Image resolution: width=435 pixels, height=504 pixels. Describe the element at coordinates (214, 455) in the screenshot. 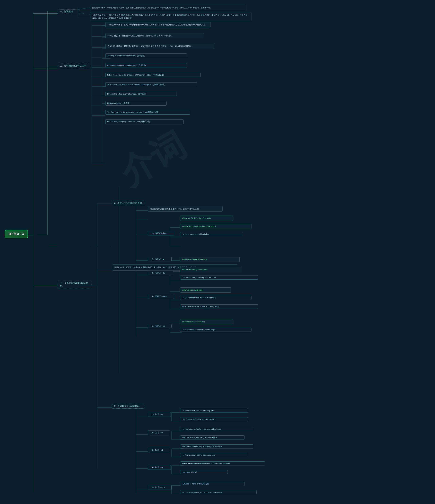

I see `noun3-ex2: He forms a bad habit of getting up late` at that location.